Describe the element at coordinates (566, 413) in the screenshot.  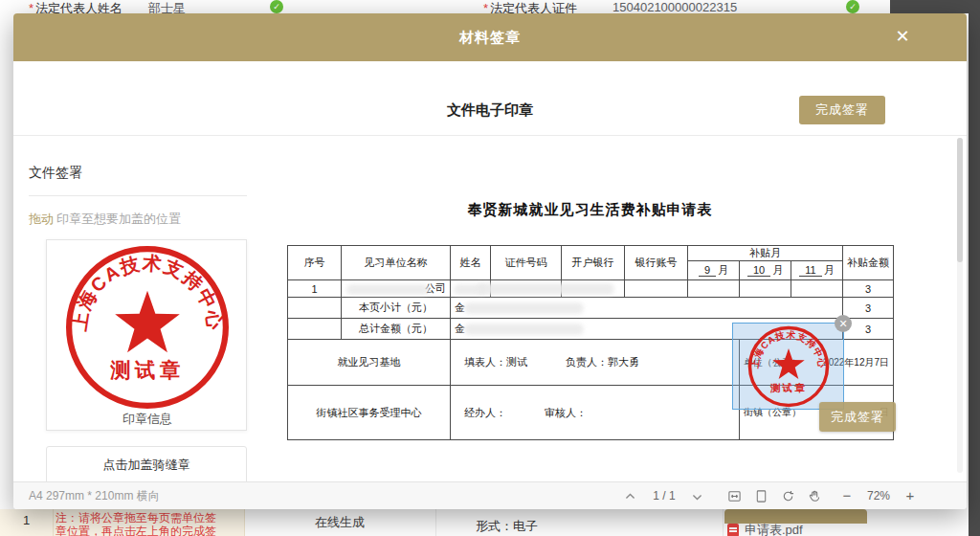
I see `auditor-label: 审核人：` at that location.